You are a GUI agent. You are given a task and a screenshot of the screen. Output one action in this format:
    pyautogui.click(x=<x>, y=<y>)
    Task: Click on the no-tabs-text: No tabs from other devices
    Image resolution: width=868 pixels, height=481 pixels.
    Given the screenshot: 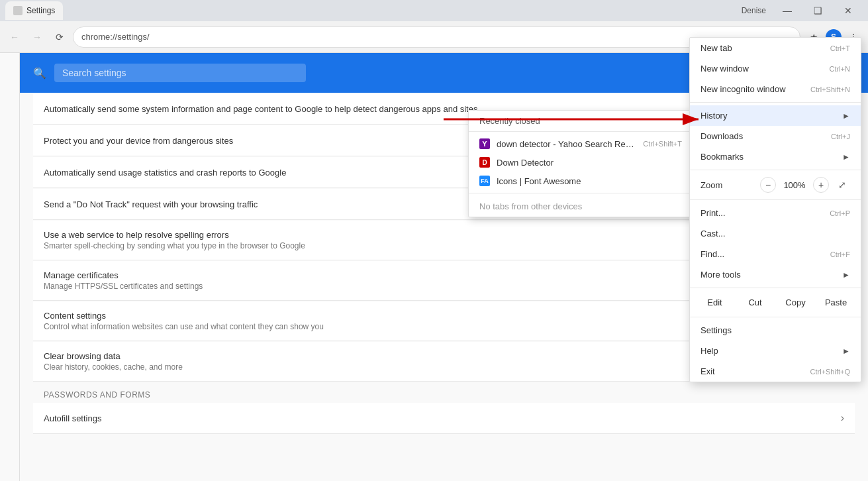 What is the action you would take?
    pyautogui.click(x=581, y=207)
    